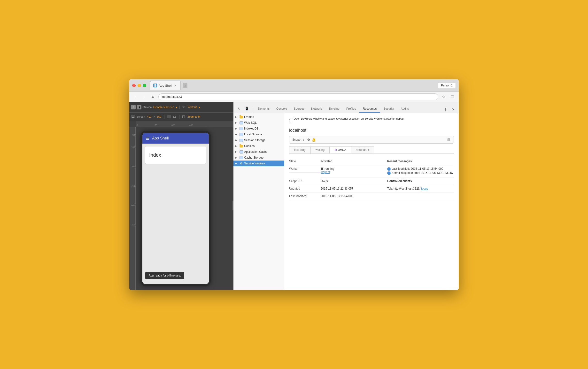 The height and width of the screenshot is (369, 588). I want to click on tab-sources: Sources, so click(299, 109).